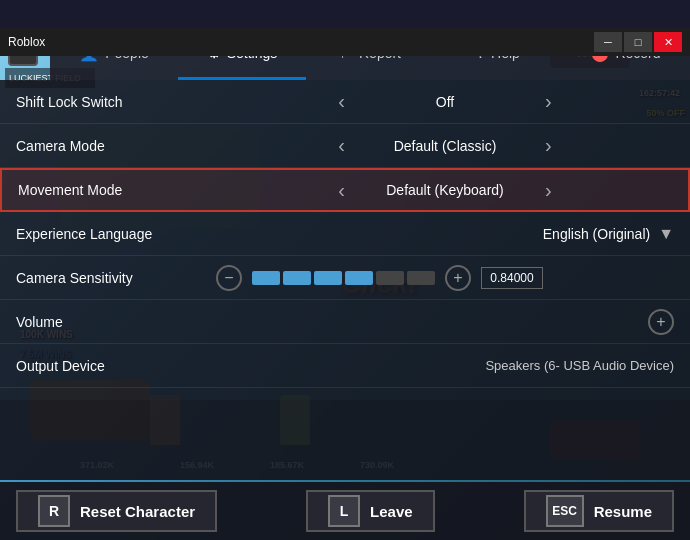  What do you see at coordinates (445, 190) in the screenshot?
I see `movement-mode-value: Default (Keyboard)` at bounding box center [445, 190].